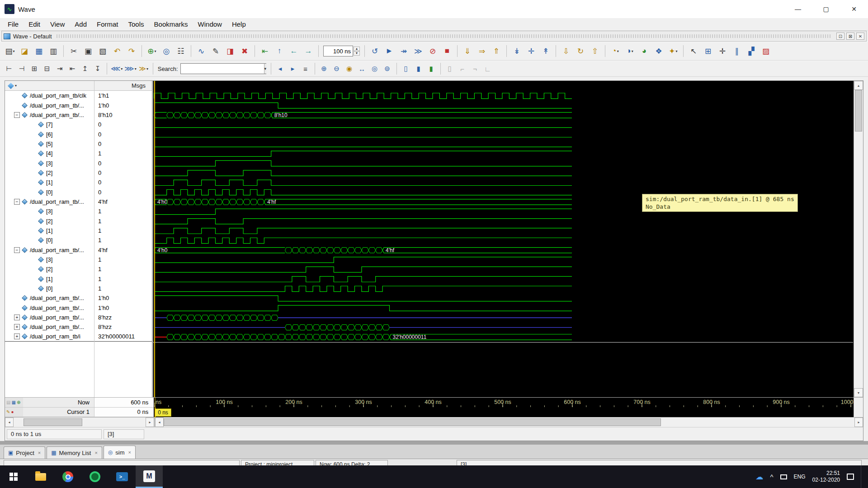 Image resolution: width=868 pixels, height=488 pixels. What do you see at coordinates (123, 115) in the screenshot?
I see `signal-value-row: 8'h10` at bounding box center [123, 115].